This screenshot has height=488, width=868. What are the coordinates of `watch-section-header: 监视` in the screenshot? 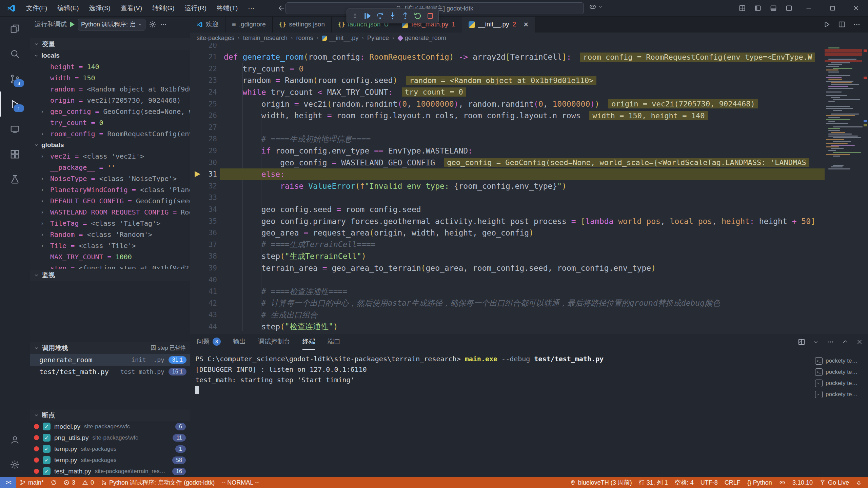 It's located at (110, 275).